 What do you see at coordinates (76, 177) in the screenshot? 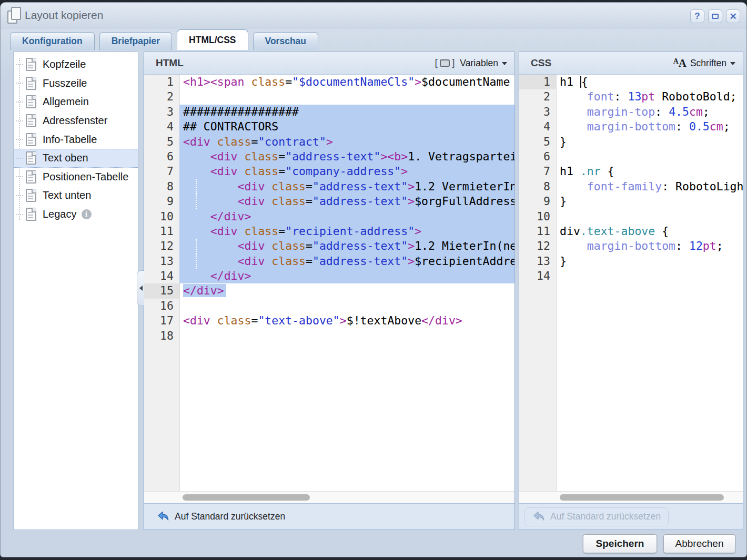
I see `sidebar-item-positionen-tabelle: Positionen-Tabelle` at bounding box center [76, 177].